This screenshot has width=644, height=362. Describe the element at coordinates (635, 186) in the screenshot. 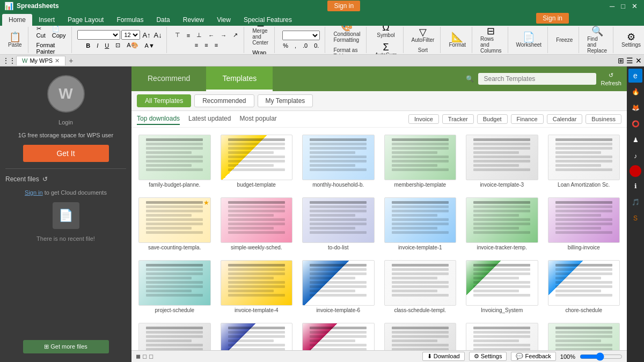

I see `right-icon-info: ℹ` at that location.